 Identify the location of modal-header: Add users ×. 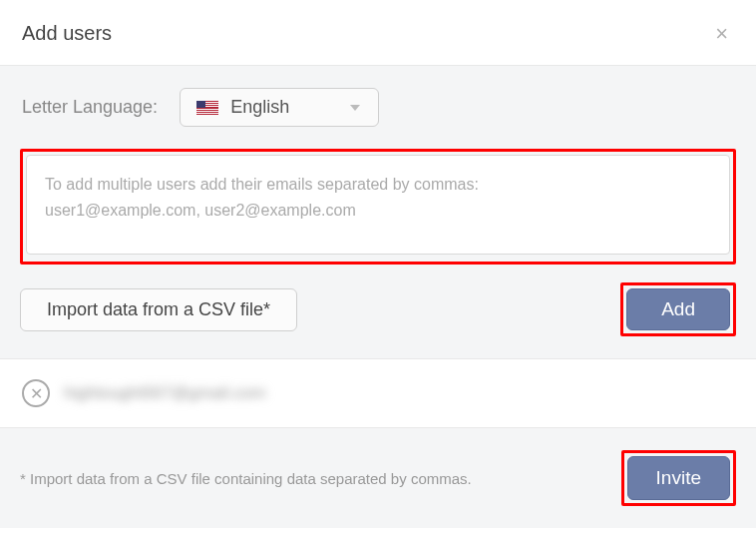
(378, 33).